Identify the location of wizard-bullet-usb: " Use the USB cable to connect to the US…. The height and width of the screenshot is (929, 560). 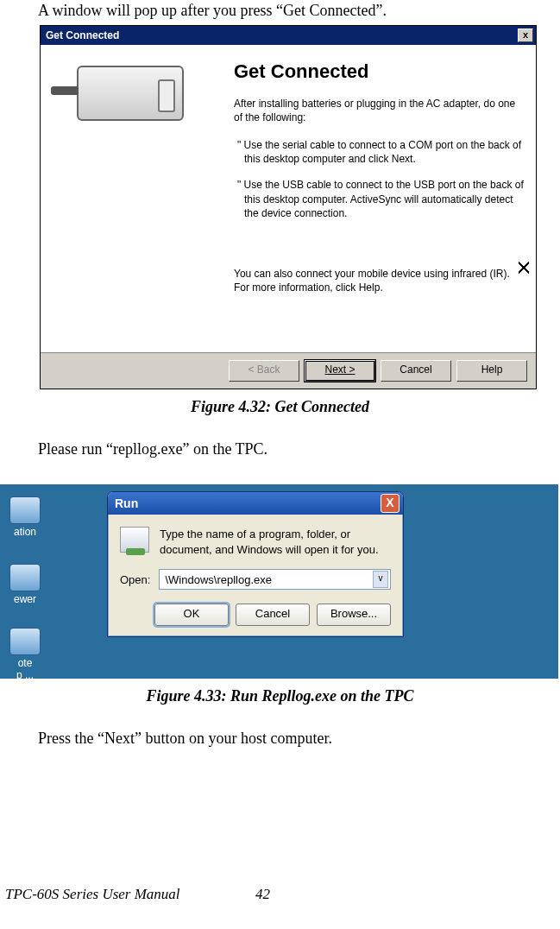
(379, 199).